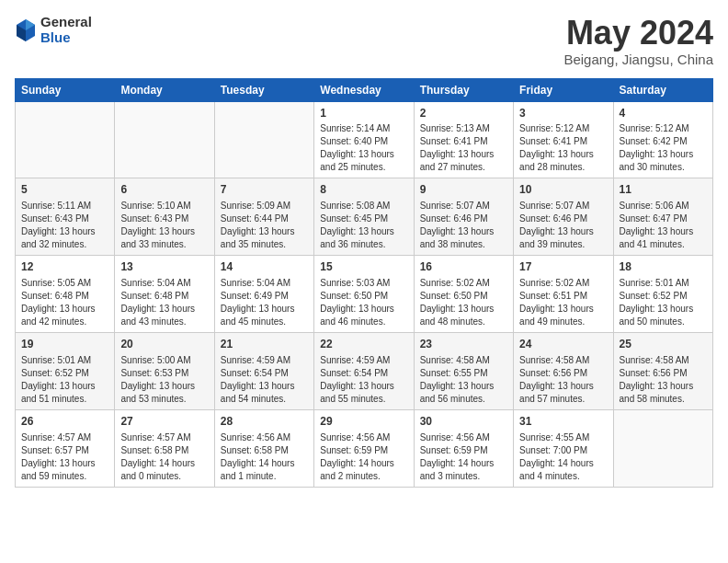 This screenshot has width=728, height=563. I want to click on table-row: 5Sunrise: 5:11 AM Sunset: 6:43 PM Daylig…, so click(65, 217).